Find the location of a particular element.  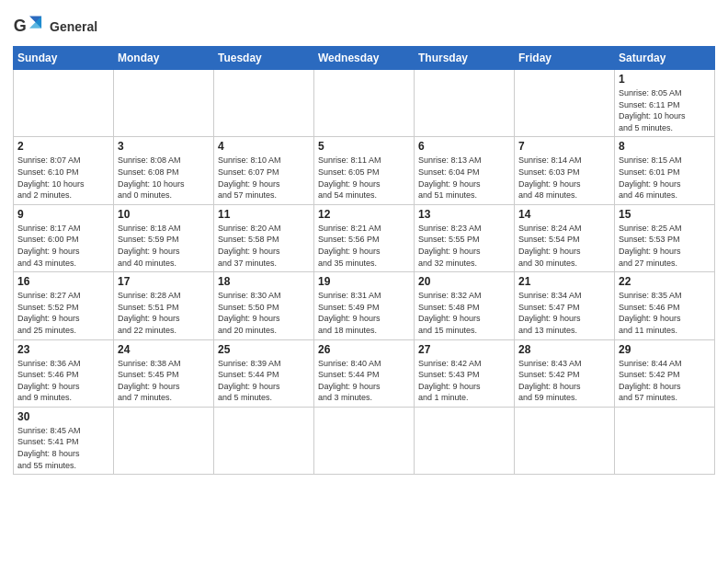

day-info: Sunrise: 8:05 AM Sunset: 6:11 PM Dayligh… is located at coordinates (665, 110).